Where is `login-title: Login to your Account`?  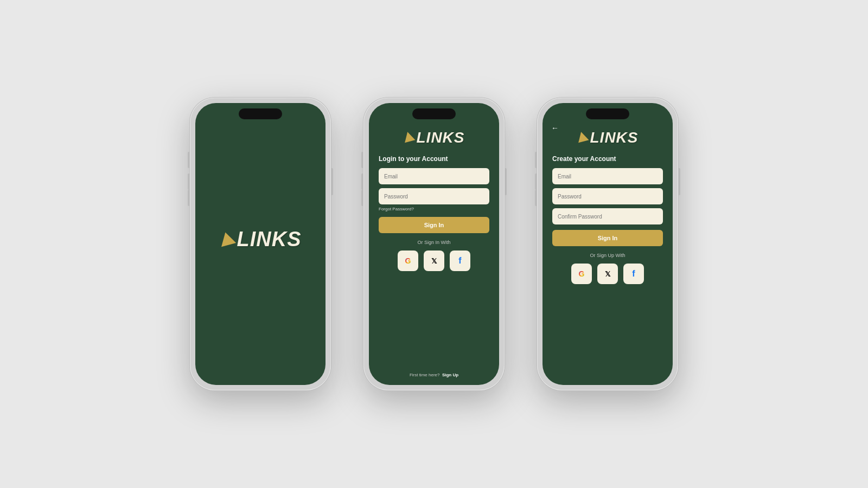 login-title: Login to your Account is located at coordinates (434, 159).